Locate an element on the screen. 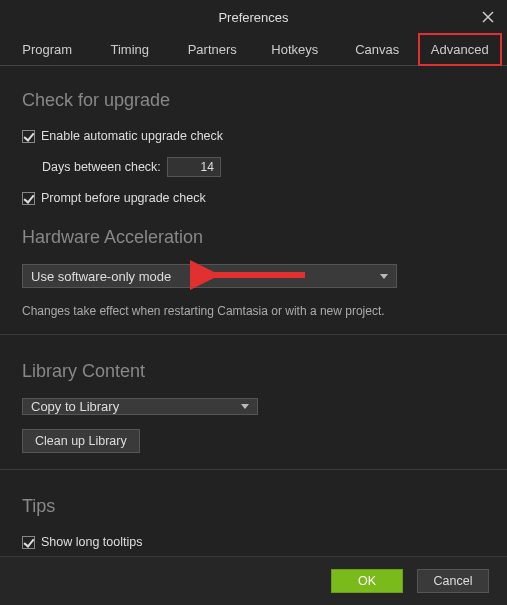 The height and width of the screenshot is (605, 507). button-label: OK is located at coordinates (367, 581).